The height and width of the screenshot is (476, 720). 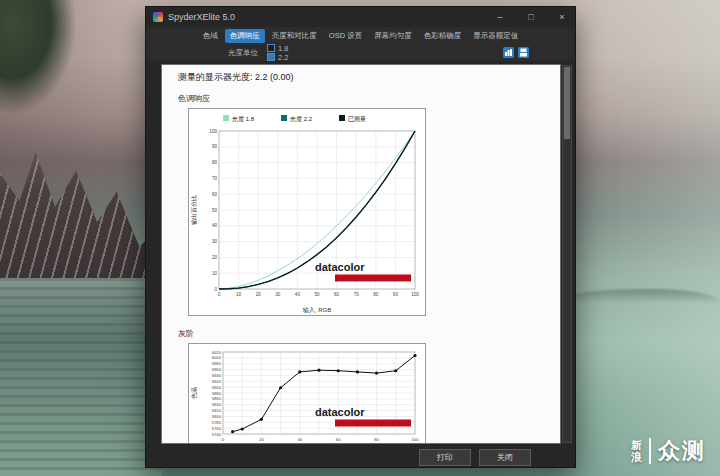 I want to click on svg-text: 输出百分比, so click(x=194, y=210).